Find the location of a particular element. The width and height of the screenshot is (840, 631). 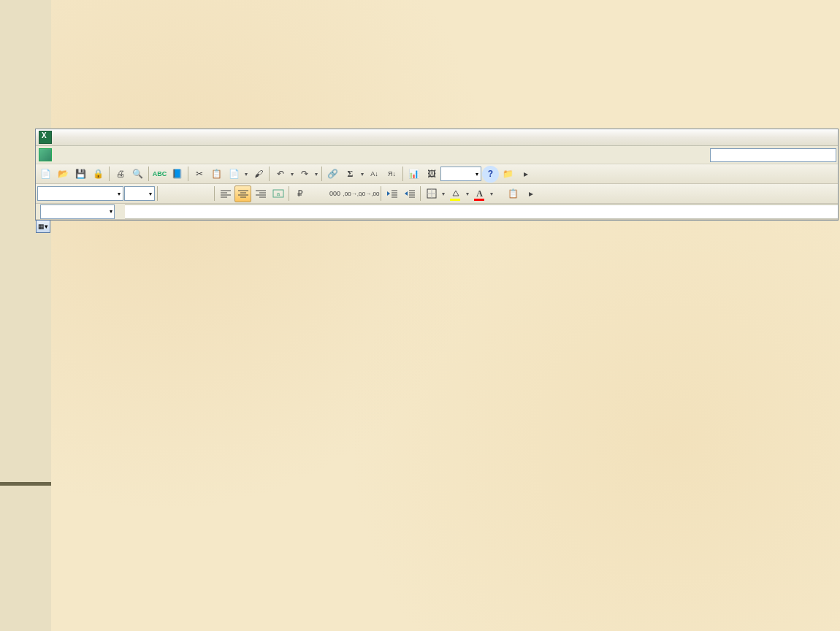

undo-dropdown: ▾ is located at coordinates (292, 174).